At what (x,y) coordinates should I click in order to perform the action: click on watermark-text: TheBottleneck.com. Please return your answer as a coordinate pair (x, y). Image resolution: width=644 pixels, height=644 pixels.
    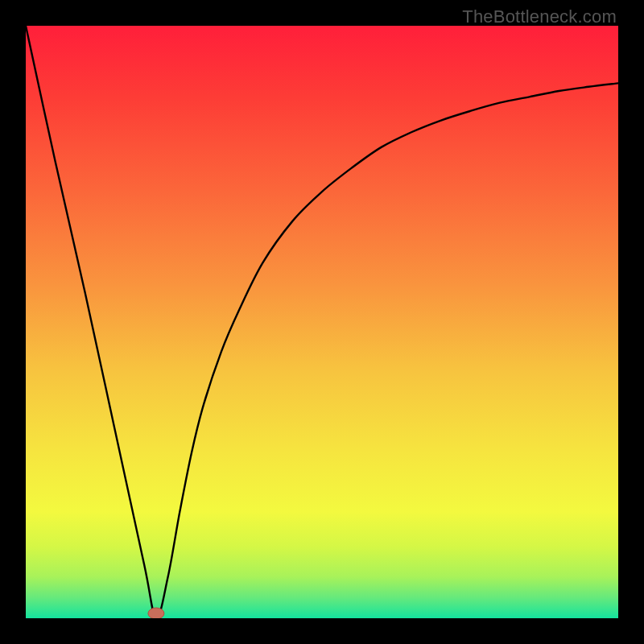
    Looking at the image, I should click on (539, 17).